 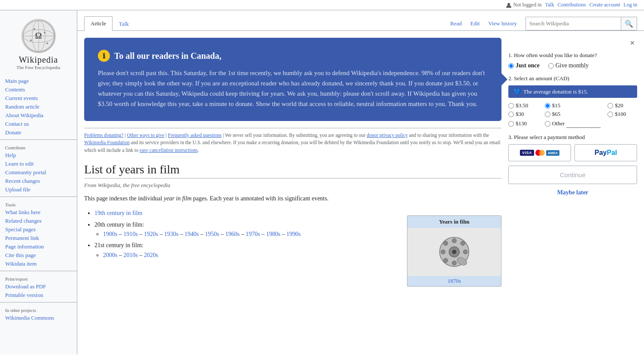 What do you see at coordinates (293, 199) in the screenshot?
I see `article-intro: This page indexes the individual year in…` at bounding box center [293, 199].